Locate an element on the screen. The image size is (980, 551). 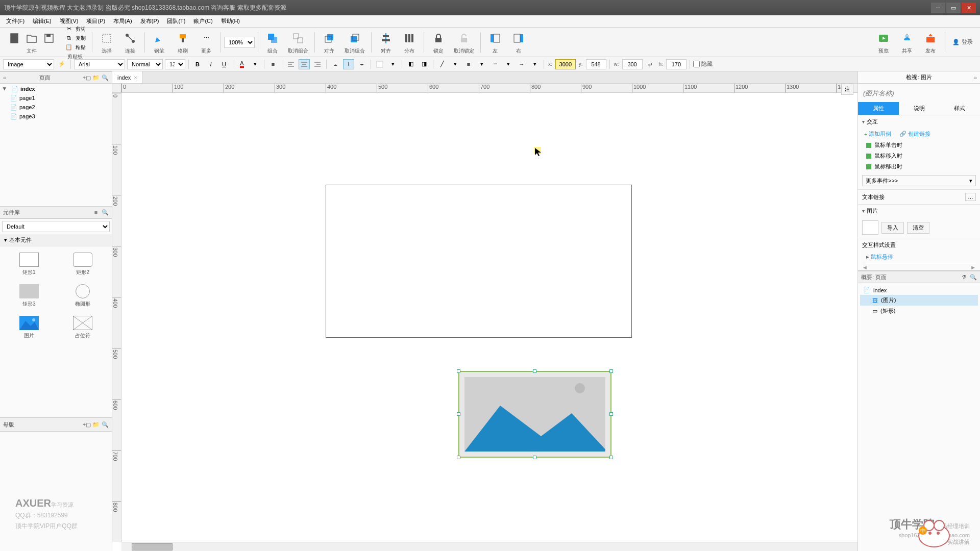
lock-icon is located at coordinates (438, 38).